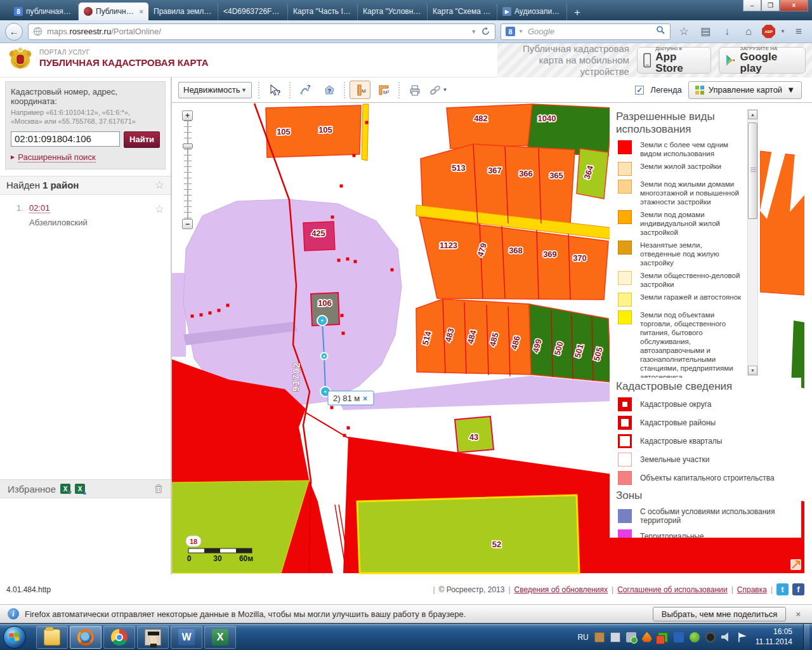 The width and height of the screenshot is (812, 650). Describe the element at coordinates (65, 489) in the screenshot. I see `export-excel-icon: X▼` at that location.